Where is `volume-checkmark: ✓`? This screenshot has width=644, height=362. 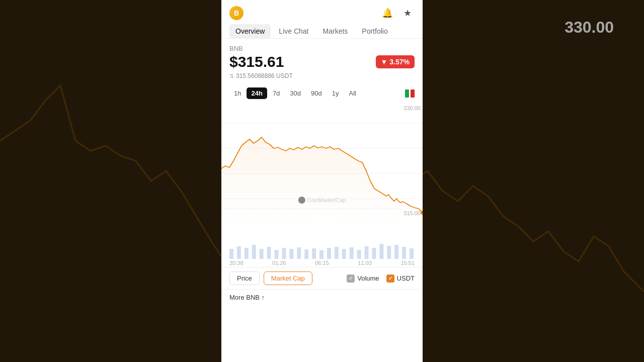 volume-checkmark: ✓ is located at coordinates (351, 279).